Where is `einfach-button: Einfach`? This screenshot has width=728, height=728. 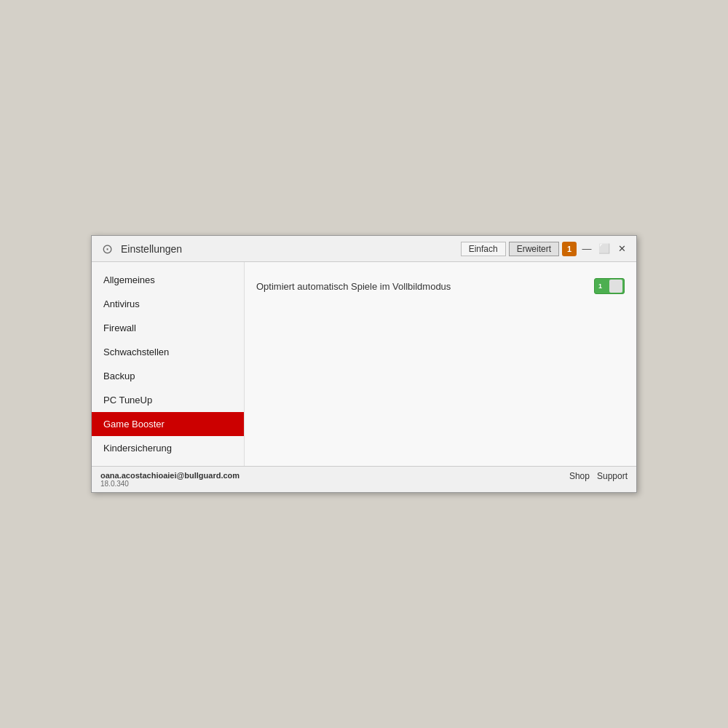
einfach-button: Einfach is located at coordinates (483, 249).